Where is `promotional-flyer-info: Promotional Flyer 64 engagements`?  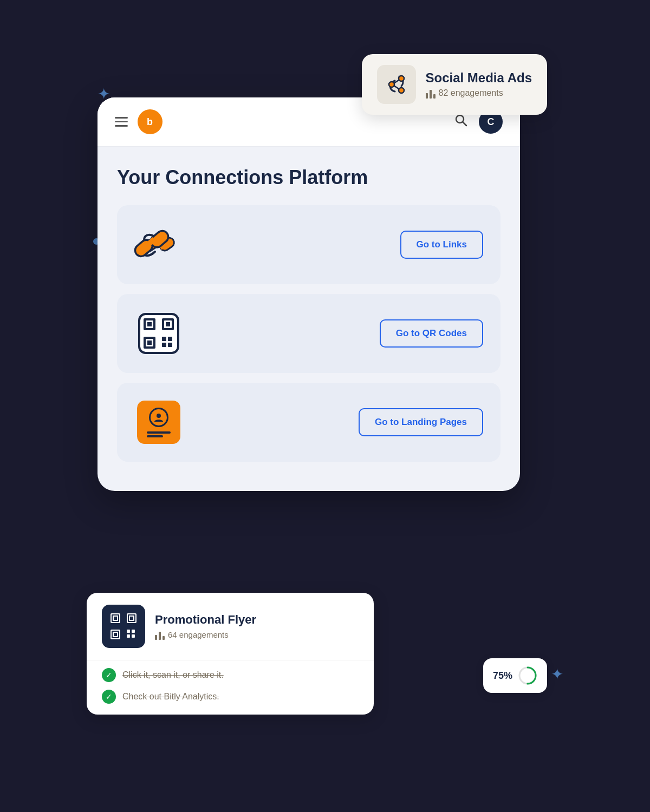 promotional-flyer-info: Promotional Flyer 64 engagements is located at coordinates (206, 626).